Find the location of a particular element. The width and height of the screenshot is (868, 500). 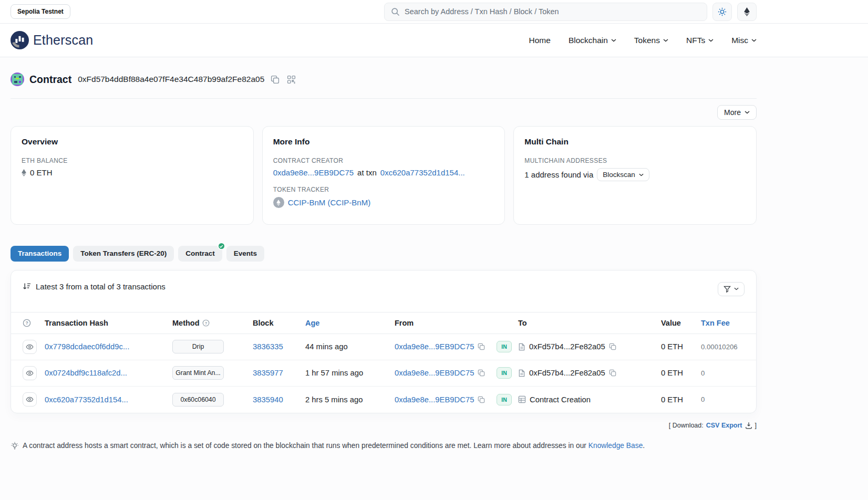

more-button-label: More is located at coordinates (732, 112).